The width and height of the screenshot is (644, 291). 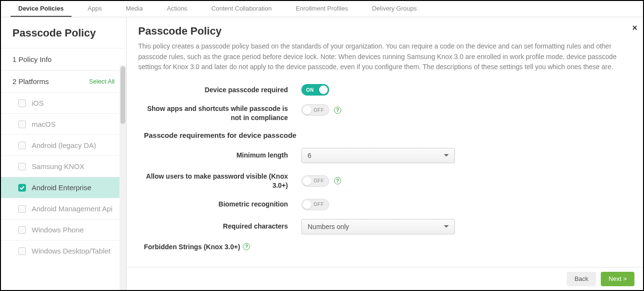 What do you see at coordinates (582, 279) in the screenshot?
I see `back-button: Back` at bounding box center [582, 279].